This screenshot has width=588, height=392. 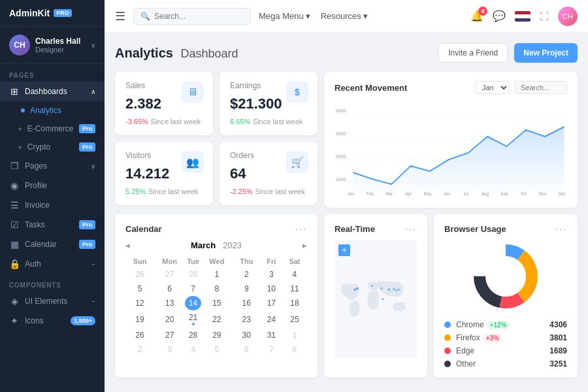 I want to click on calendar-day: 23, so click(x=247, y=319).